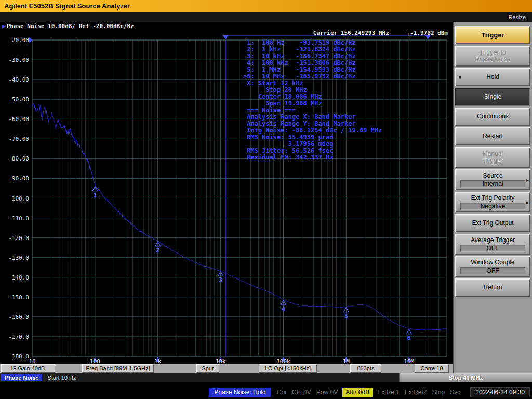 The height and width of the screenshot is (399, 532). Describe the element at coordinates (493, 157) in the screenshot. I see `softkey-manual-trigger: ManualTrigger` at that location.